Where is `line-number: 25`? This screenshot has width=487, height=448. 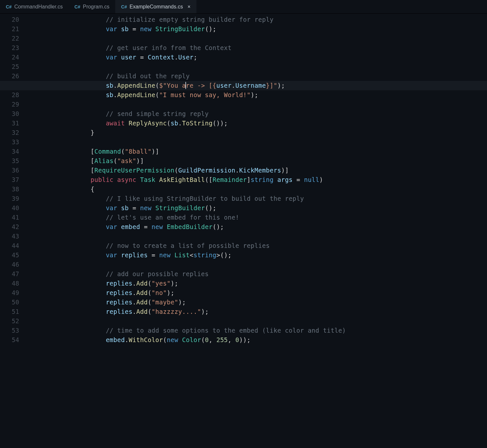
line-number: 25 is located at coordinates (12, 67).